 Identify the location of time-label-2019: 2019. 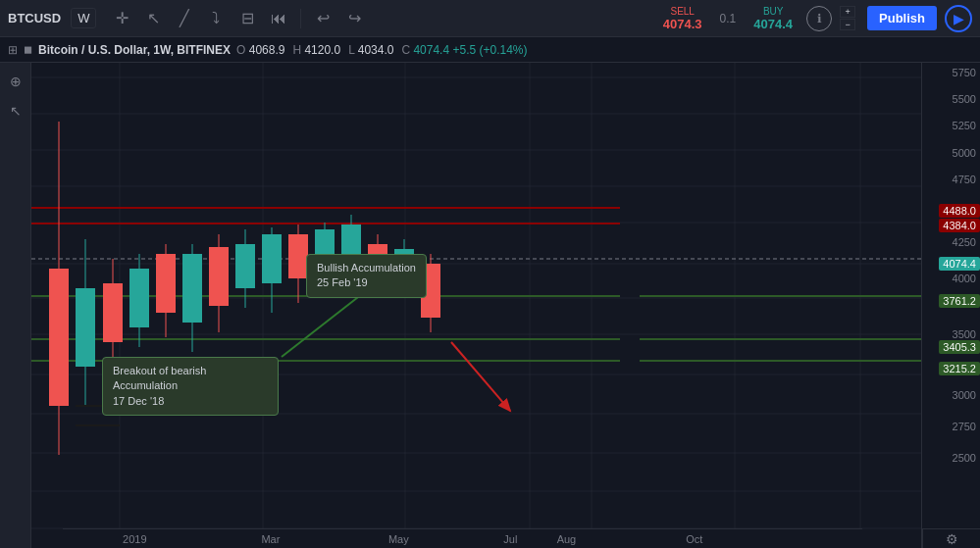
(134, 539).